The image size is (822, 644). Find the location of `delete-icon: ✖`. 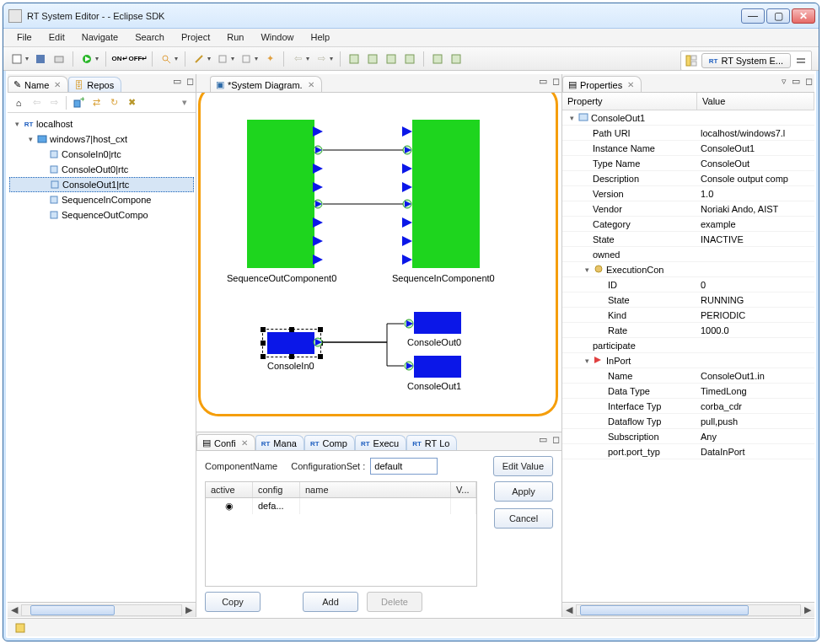

delete-icon: ✖ is located at coordinates (132, 103).